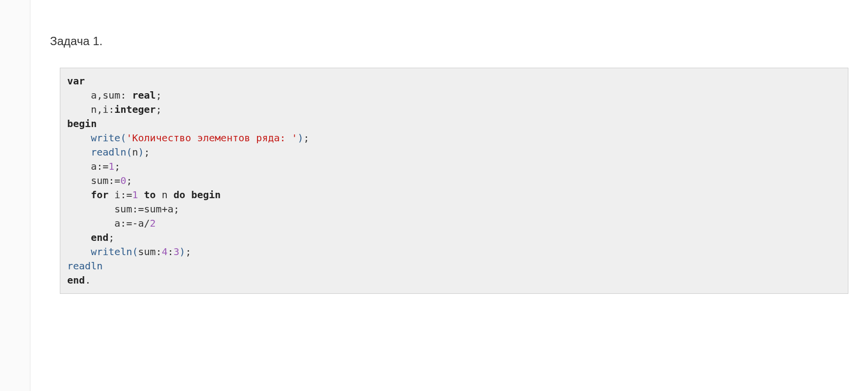  What do you see at coordinates (108, 152) in the screenshot?
I see `fn-readln: readln` at bounding box center [108, 152].